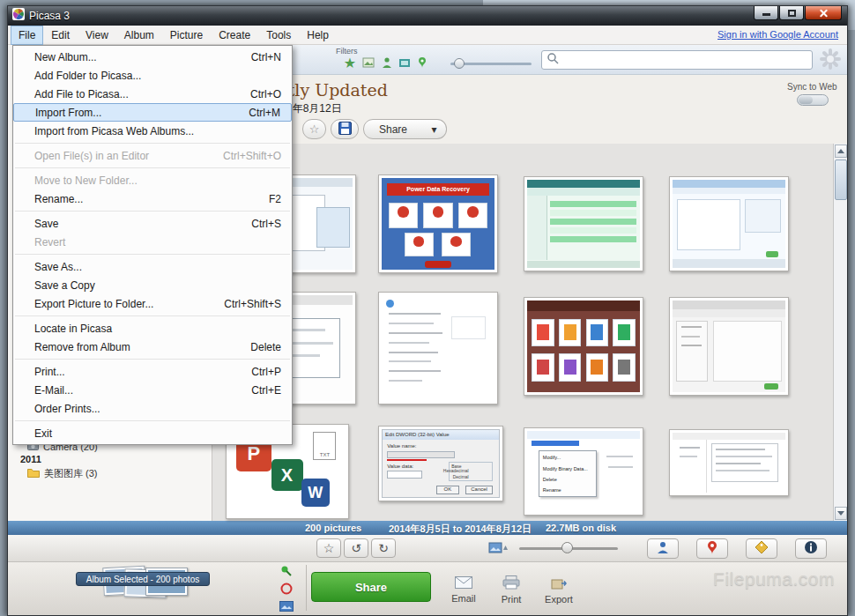 This screenshot has width=855, height=616. I want to click on share-dropdown-button: ▾, so click(435, 129).